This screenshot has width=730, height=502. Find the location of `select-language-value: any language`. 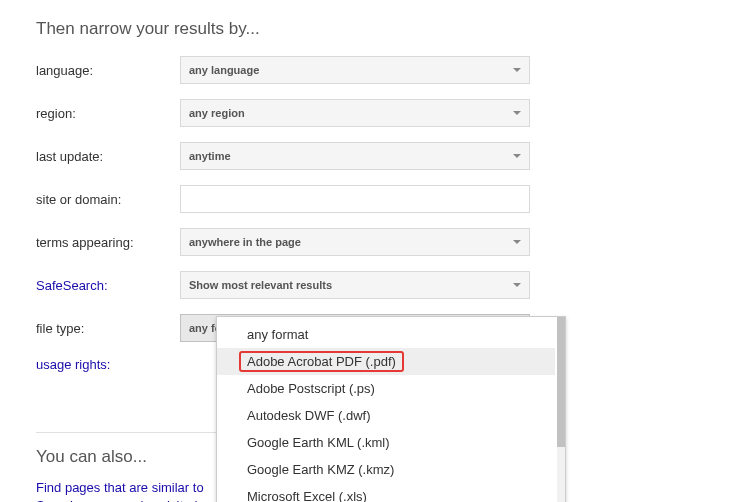

select-language-value: any language is located at coordinates (224, 70).